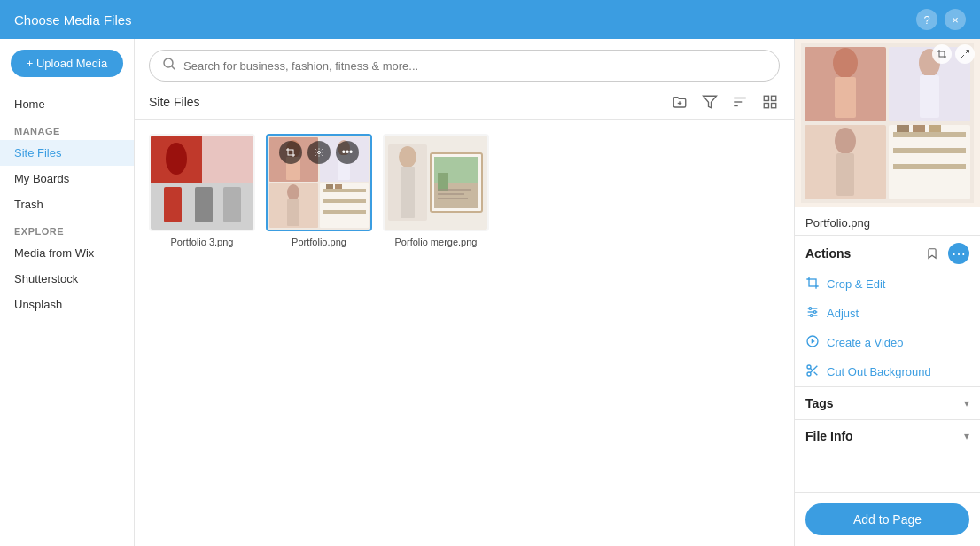 This screenshot has width=980, height=546. Describe the element at coordinates (67, 129) in the screenshot. I see `manage-section-label: MANAGE` at that location.